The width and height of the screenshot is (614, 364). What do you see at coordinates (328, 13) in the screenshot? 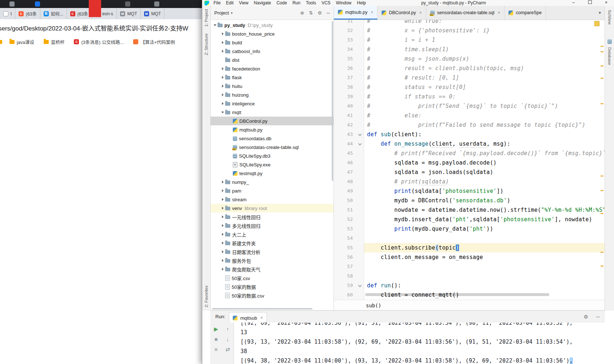
I see `hide-panel-button: ─` at bounding box center [328, 13].